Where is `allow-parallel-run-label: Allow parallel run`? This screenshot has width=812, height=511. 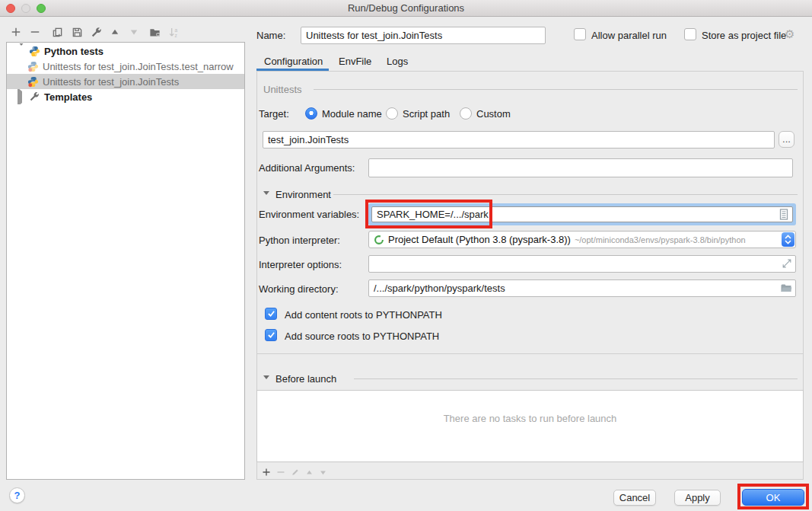
allow-parallel-run-label: Allow parallel run is located at coordinates (629, 35).